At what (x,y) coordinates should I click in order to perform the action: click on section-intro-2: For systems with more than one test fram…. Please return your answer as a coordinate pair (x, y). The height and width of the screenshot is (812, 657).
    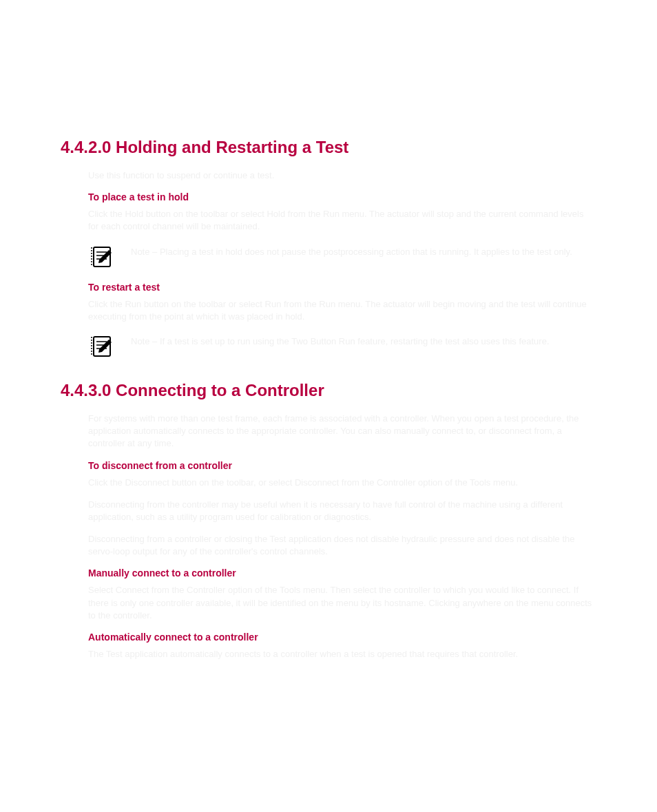
    Looking at the image, I should click on (342, 431).